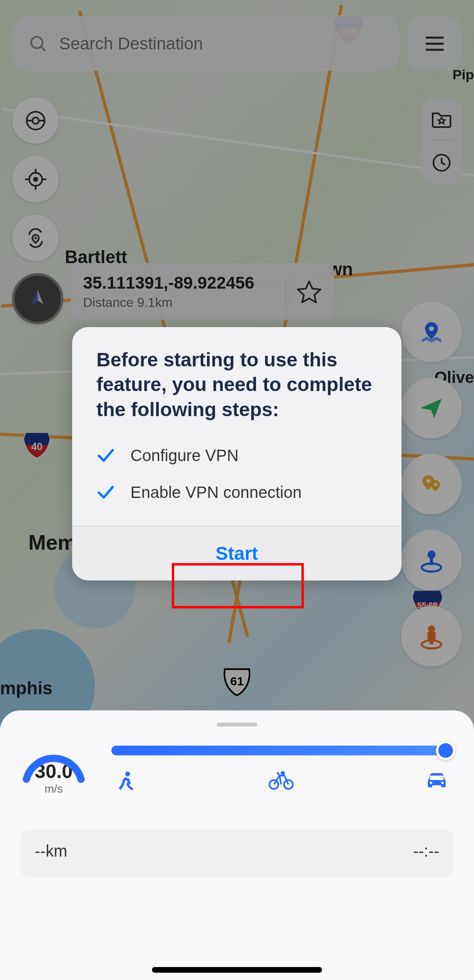 This screenshot has height=980, width=474. I want to click on trip-time: --:--, so click(426, 851).